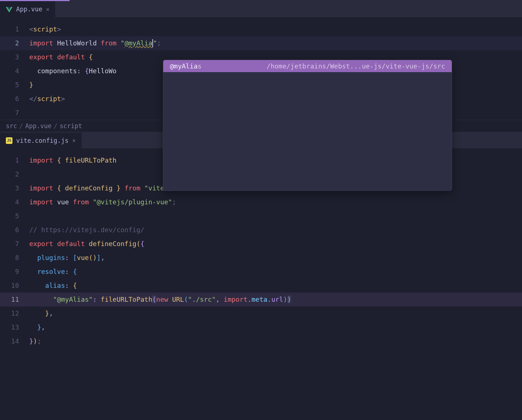 The height and width of the screenshot is (420, 522). I want to click on code-text: import HelloWorld from "@myAlia";, so click(276, 43).